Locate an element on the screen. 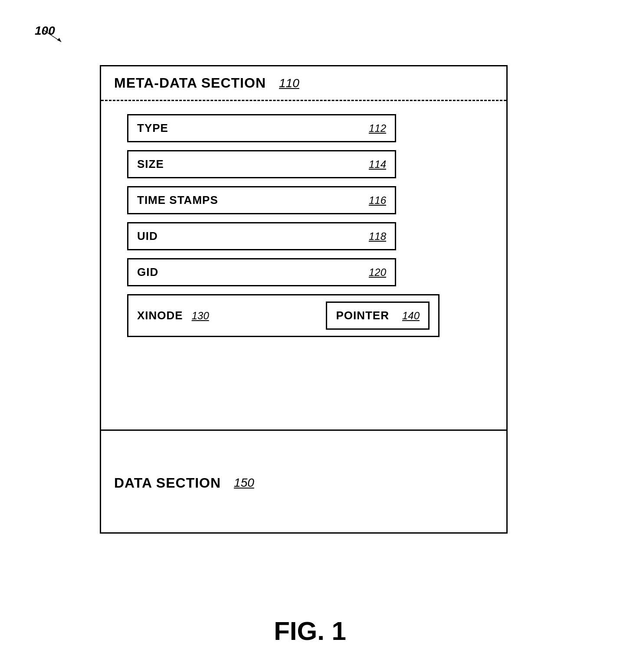 The image size is (620, 672). pointer-ref: 140 is located at coordinates (411, 316).